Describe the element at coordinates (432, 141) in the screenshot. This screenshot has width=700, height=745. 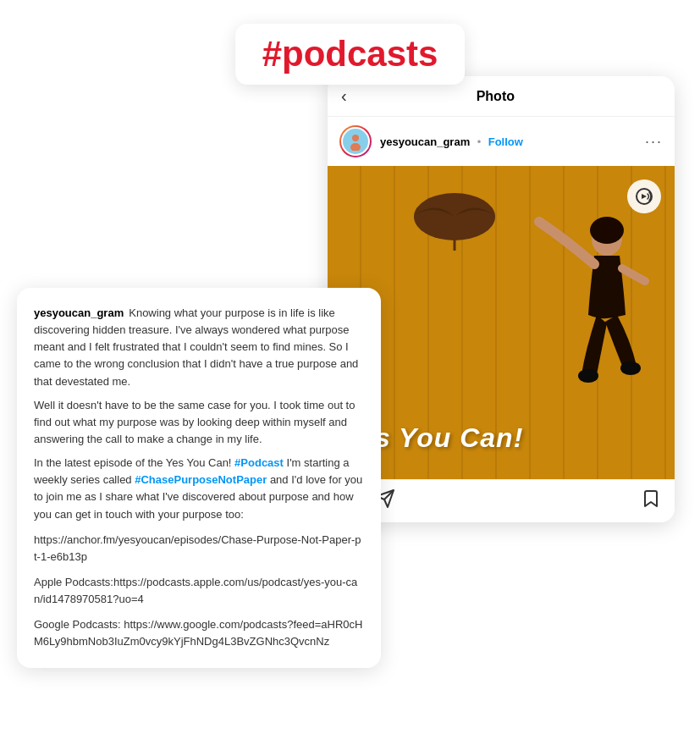
I see `profile-left: yesyoucan_gram • Follow` at that location.